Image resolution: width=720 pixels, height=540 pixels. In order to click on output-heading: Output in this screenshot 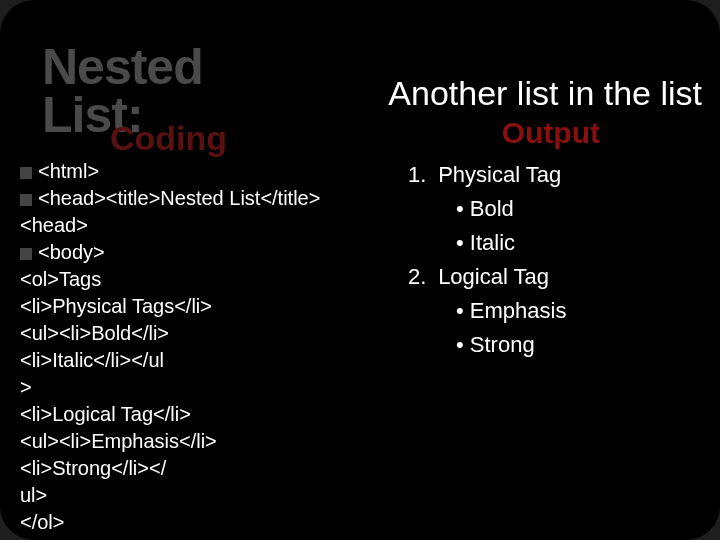, I will do `click(551, 133)`.